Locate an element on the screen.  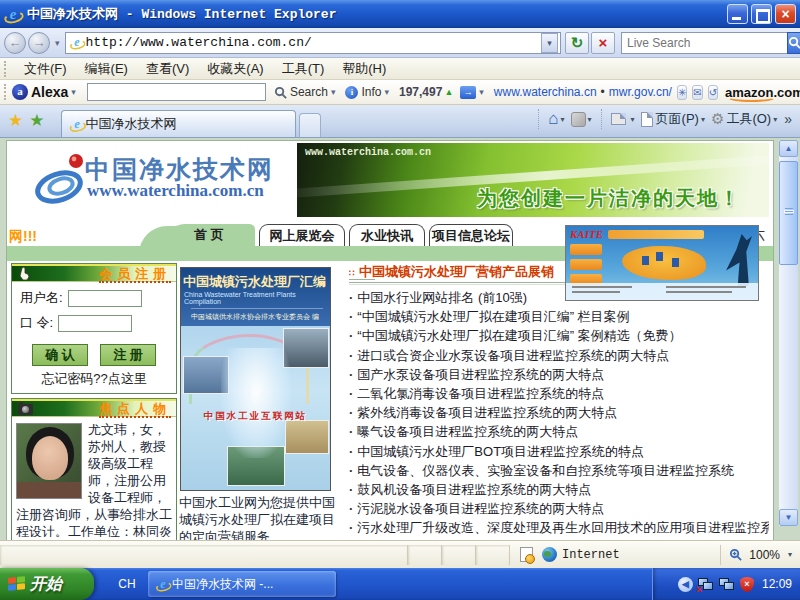
print-button: ▾ is located at coordinates (623, 119).